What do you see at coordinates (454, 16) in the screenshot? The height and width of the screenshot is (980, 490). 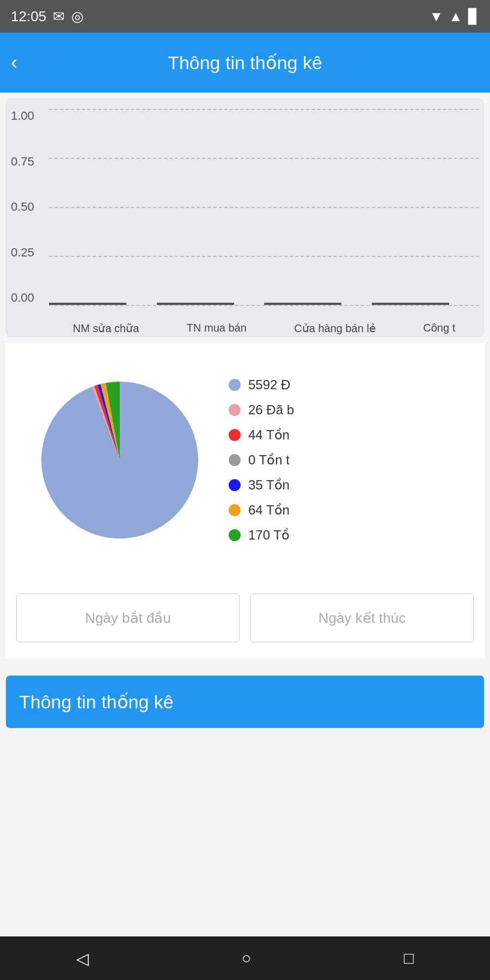 I see `status-bar-right: ▼ ▲ ▊` at bounding box center [454, 16].